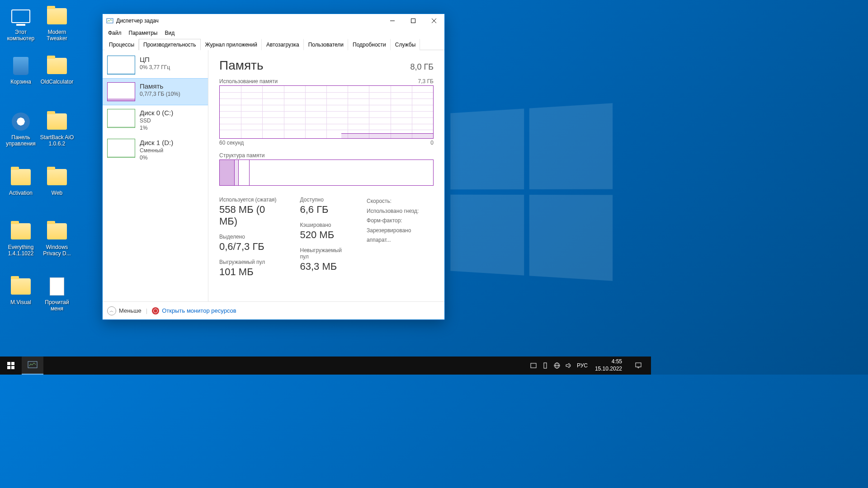 The image size is (868, 488). Describe the element at coordinates (172, 60) in the screenshot. I see `sidebar-item-title: ЦП` at that location.